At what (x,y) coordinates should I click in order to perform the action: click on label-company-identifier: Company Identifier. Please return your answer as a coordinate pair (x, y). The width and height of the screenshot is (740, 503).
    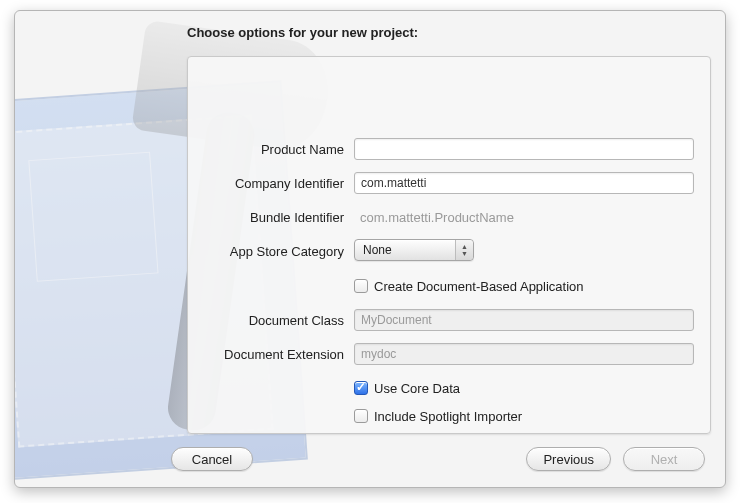
    Looking at the image, I should click on (279, 184).